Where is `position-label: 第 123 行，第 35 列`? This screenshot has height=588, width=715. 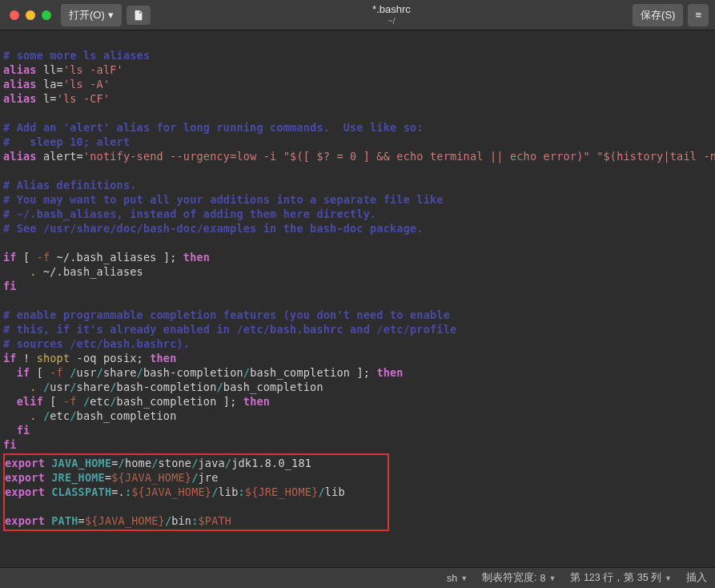 position-label: 第 123 行，第 35 列 is located at coordinates (616, 578).